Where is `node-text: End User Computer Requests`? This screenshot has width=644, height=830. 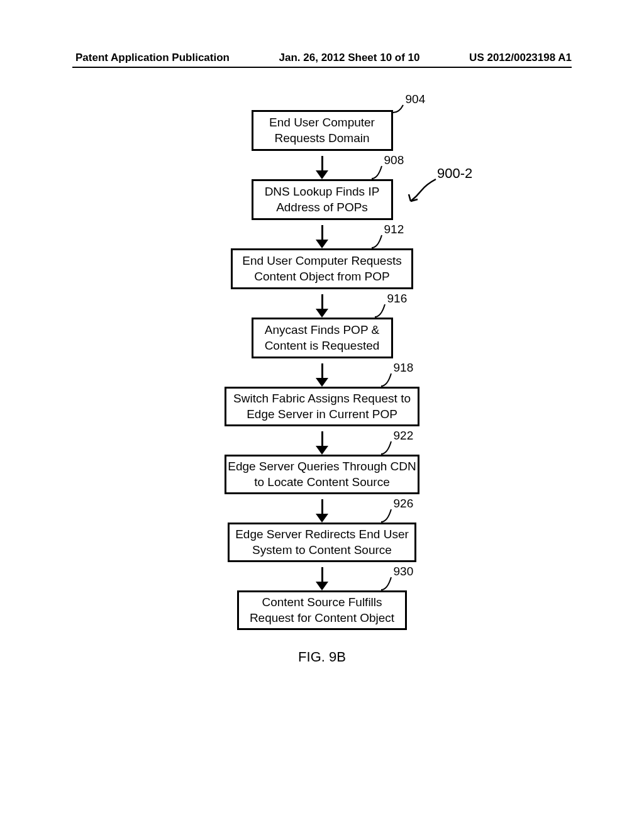 node-text: End User Computer Requests is located at coordinates (322, 262).